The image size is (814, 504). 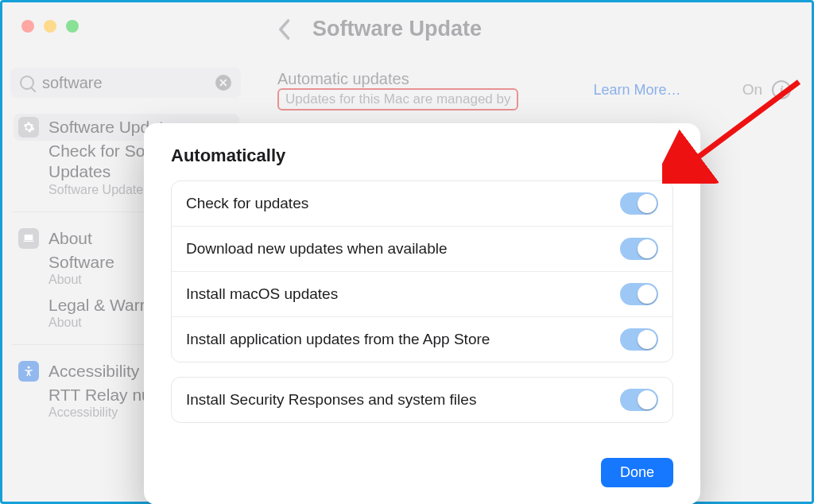 What do you see at coordinates (639, 400) in the screenshot?
I see `toggle-install-security-responses` at bounding box center [639, 400].